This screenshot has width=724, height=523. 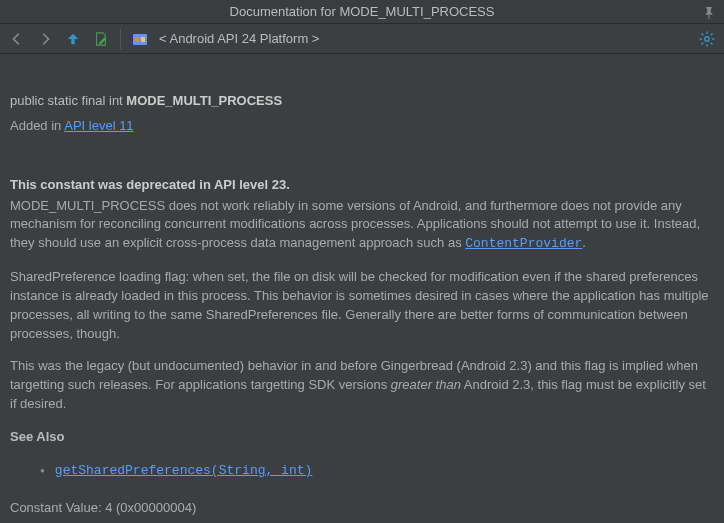 What do you see at coordinates (184, 470) in the screenshot?
I see `see-also-link: getSharedPreferences(String, int)` at bounding box center [184, 470].